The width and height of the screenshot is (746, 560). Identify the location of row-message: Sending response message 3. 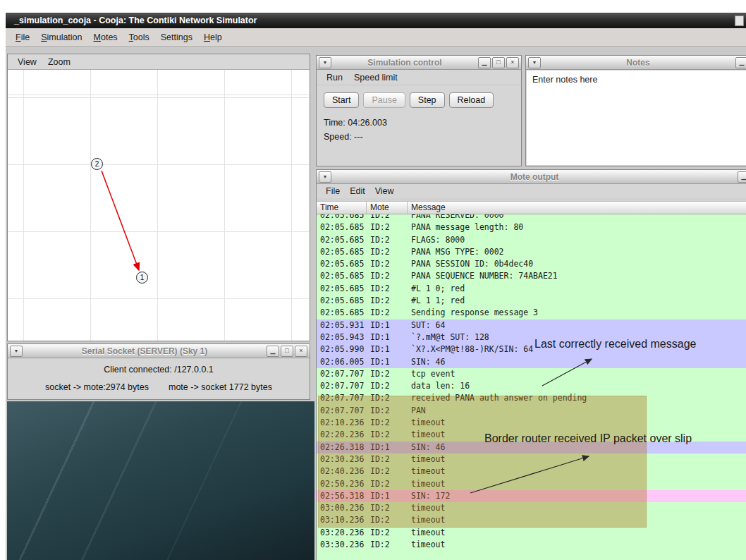
(577, 313).